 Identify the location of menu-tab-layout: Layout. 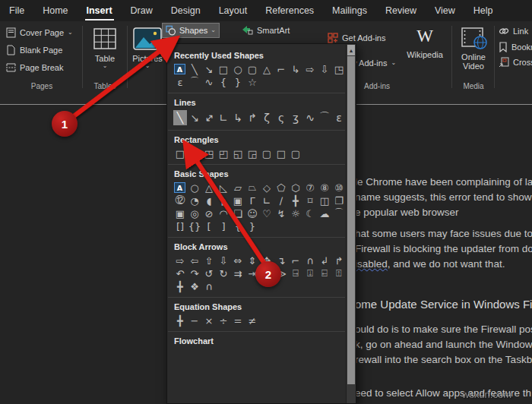
(233, 11).